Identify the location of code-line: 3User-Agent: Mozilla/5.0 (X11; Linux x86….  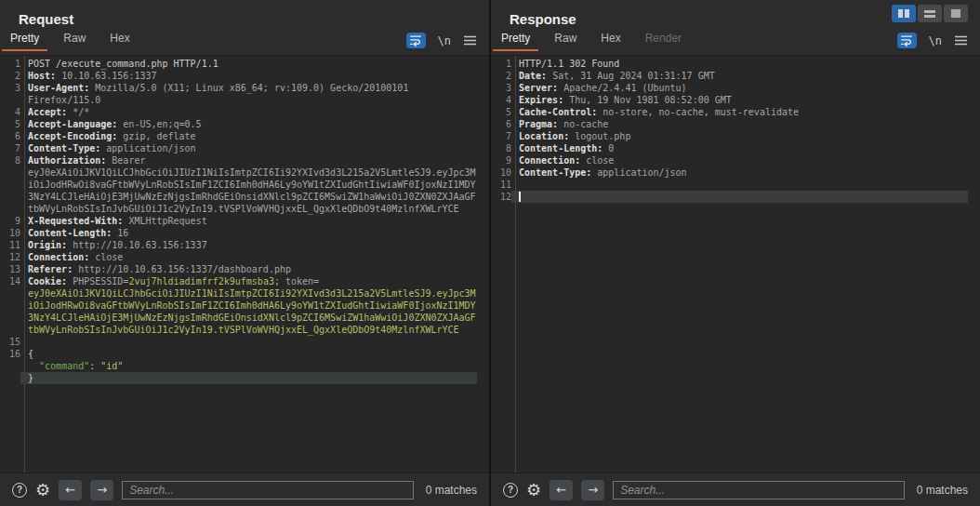
(245, 87).